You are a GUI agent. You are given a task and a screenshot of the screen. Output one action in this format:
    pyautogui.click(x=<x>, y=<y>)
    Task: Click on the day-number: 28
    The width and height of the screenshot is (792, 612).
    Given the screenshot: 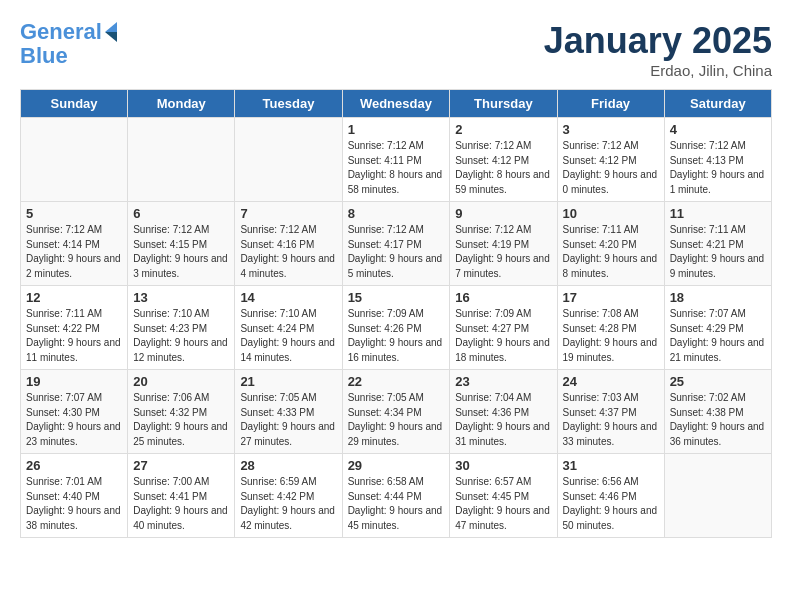 What is the action you would take?
    pyautogui.click(x=288, y=466)
    